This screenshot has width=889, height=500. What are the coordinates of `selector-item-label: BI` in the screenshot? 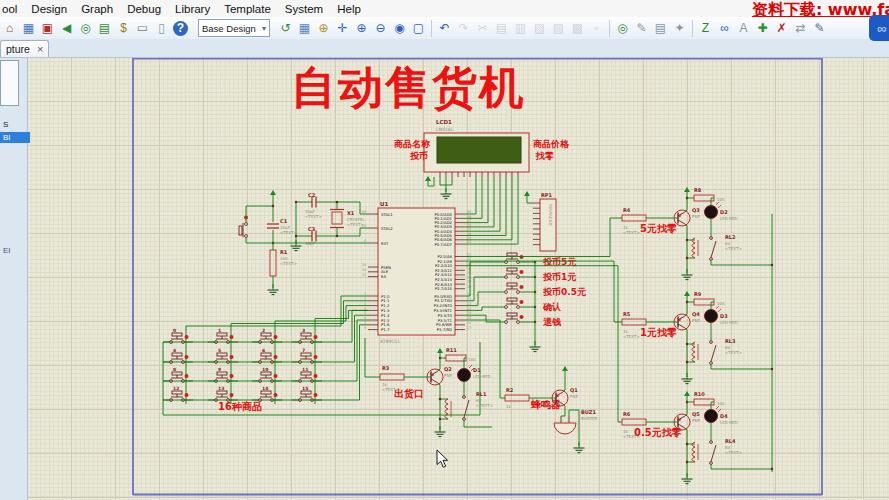 It's located at (7, 138).